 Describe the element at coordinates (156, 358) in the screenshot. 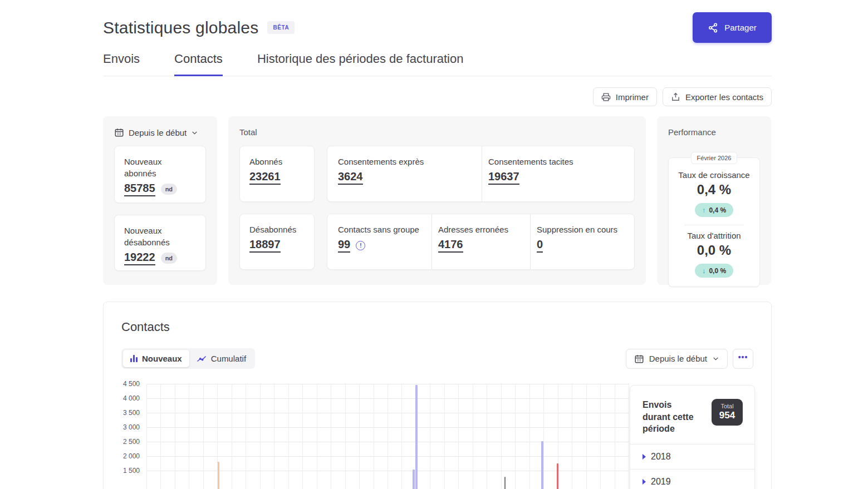

I see `toggle-nouveaux: Nouveaux` at that location.